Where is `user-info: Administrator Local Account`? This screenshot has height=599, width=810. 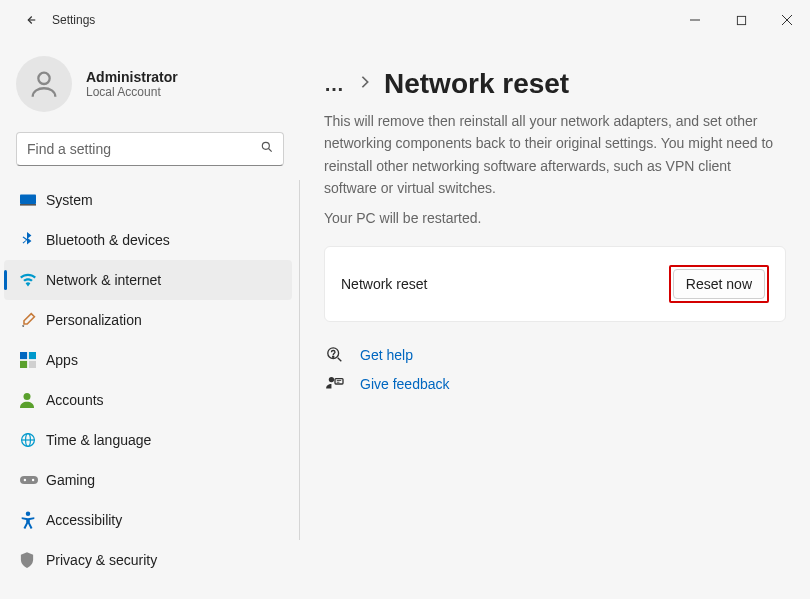 user-info: Administrator Local Account is located at coordinates (150, 90).